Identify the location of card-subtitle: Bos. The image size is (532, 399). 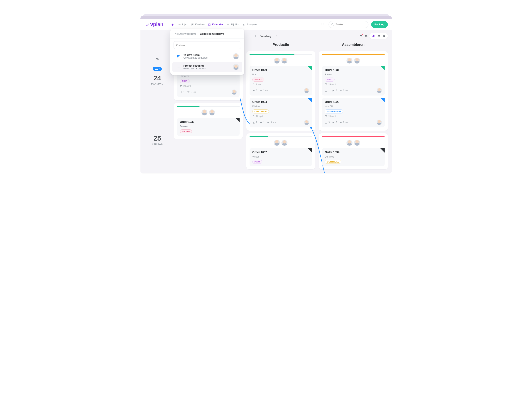
(281, 75).